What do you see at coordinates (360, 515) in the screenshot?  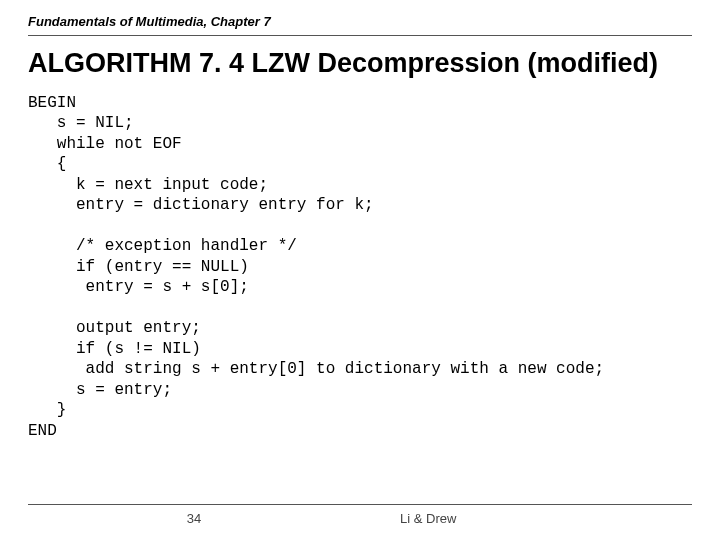 I see `footer: 34 Li & Drew` at bounding box center [360, 515].